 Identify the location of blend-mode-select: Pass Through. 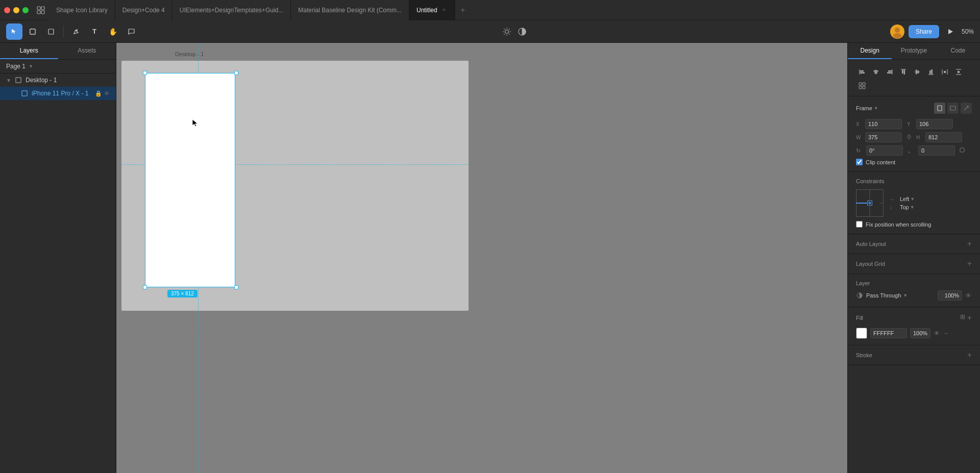
(884, 295).